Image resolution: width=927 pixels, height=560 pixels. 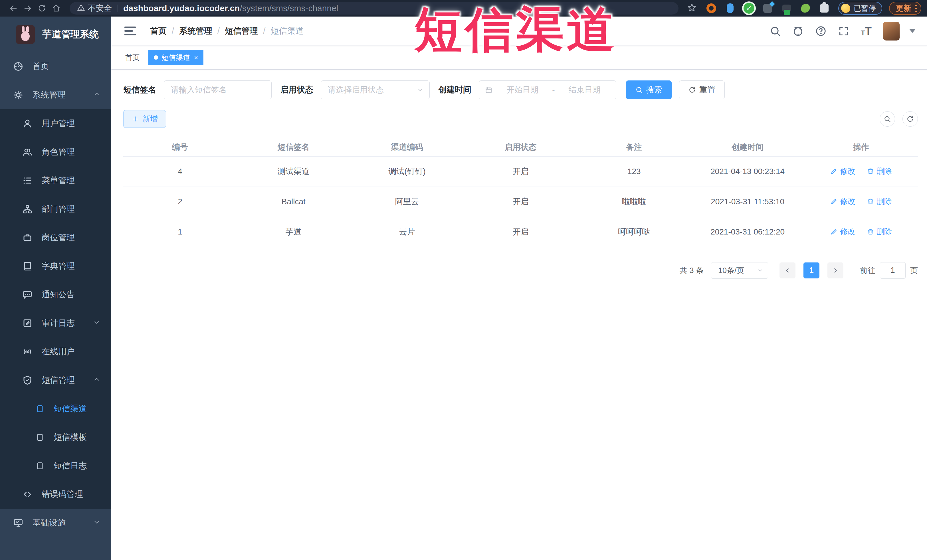 I want to click on monitor-icon, so click(x=18, y=523).